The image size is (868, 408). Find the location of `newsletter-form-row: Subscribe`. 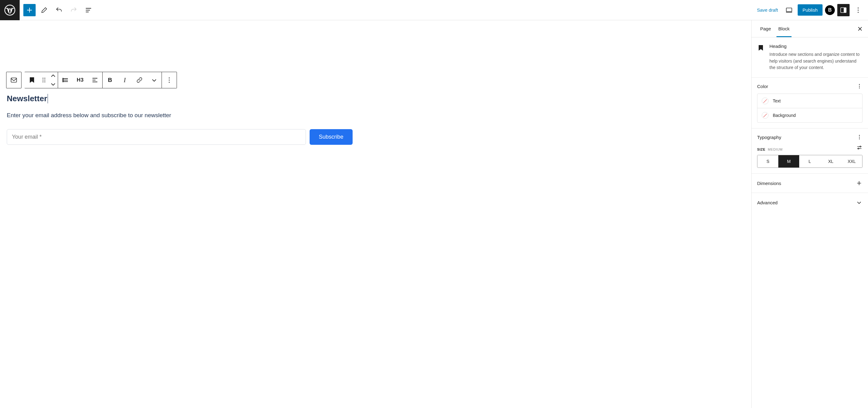

newsletter-form-row: Subscribe is located at coordinates (180, 137).